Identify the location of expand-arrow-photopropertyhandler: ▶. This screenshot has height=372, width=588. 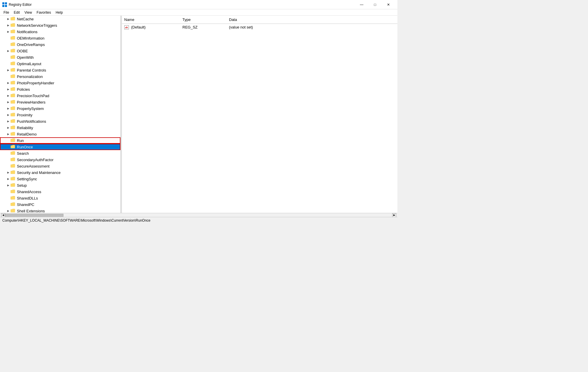
(8, 83).